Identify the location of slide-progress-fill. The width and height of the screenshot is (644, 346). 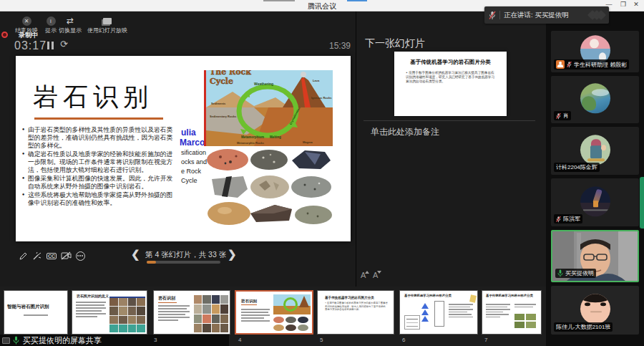
(152, 262).